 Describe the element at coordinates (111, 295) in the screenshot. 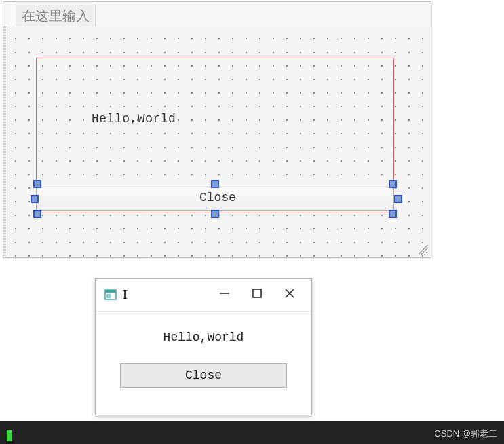

I see `app-icon` at that location.